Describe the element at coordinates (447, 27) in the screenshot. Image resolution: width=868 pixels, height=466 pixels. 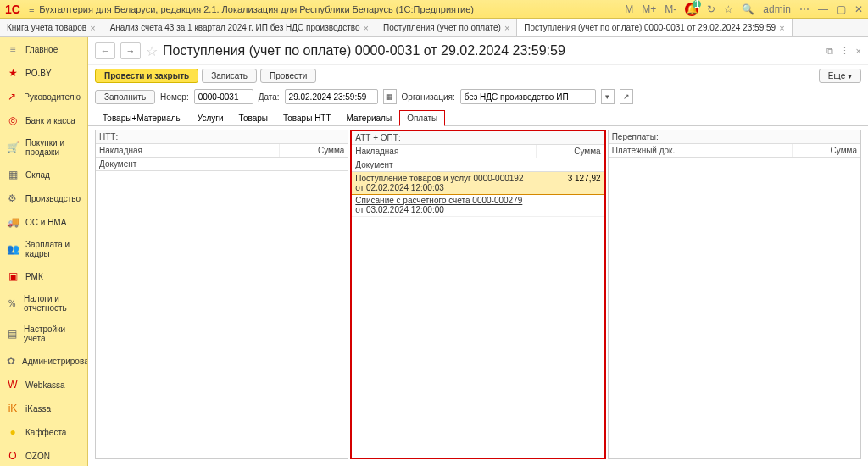
I see `tab-receipts-list: Поступления (учет по оплате)×` at that location.